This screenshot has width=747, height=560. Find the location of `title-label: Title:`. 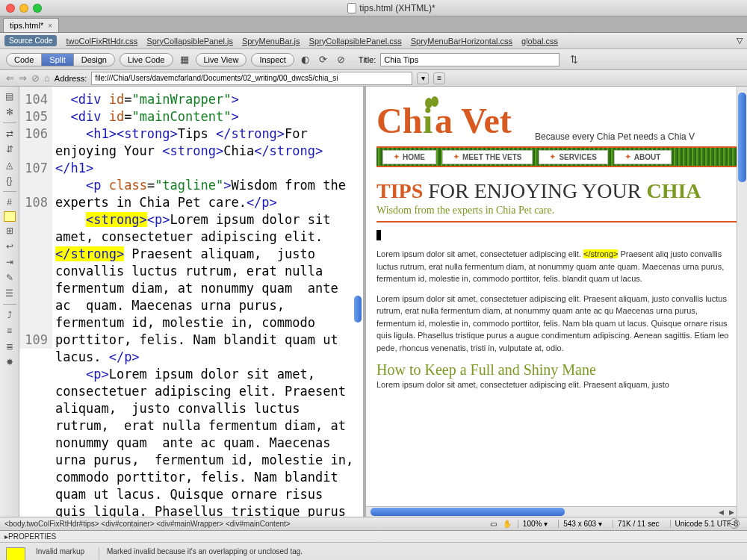

title-label: Title: is located at coordinates (368, 60).